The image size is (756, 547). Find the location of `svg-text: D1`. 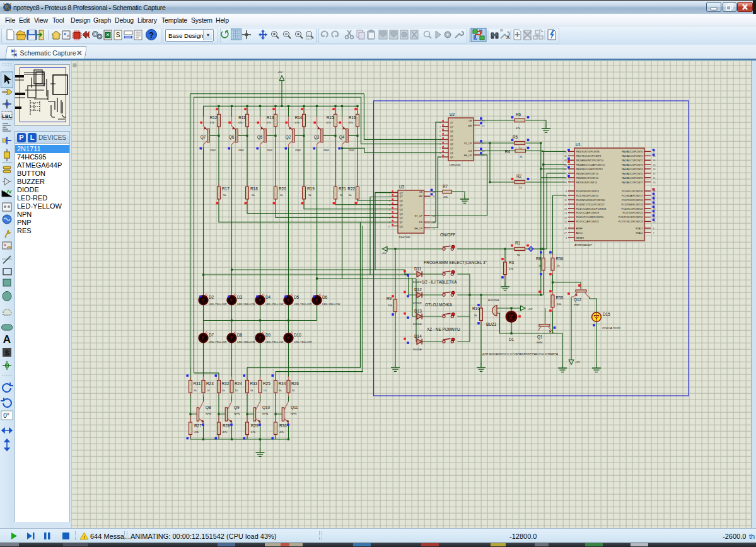

svg-text: D1 is located at coordinates (512, 339).